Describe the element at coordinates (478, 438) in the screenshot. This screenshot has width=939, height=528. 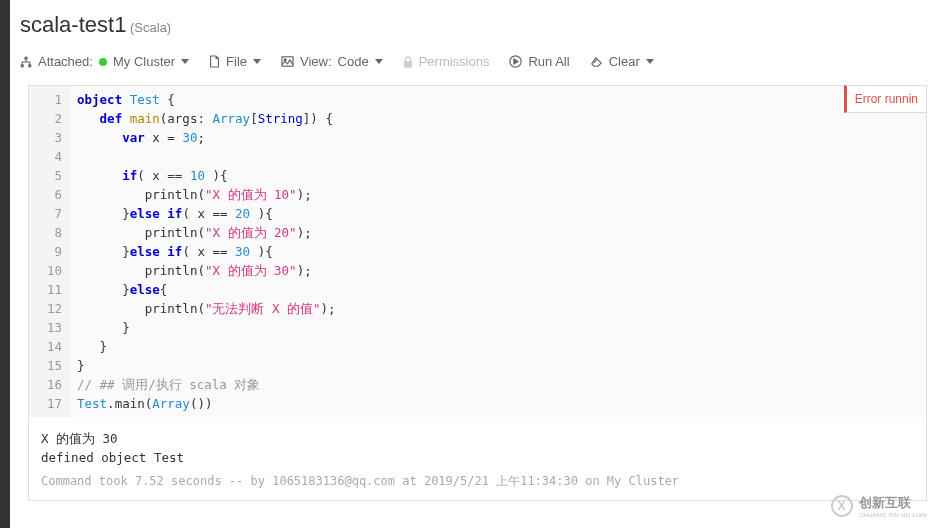
I see `output-line: X 的值为 30` at that location.